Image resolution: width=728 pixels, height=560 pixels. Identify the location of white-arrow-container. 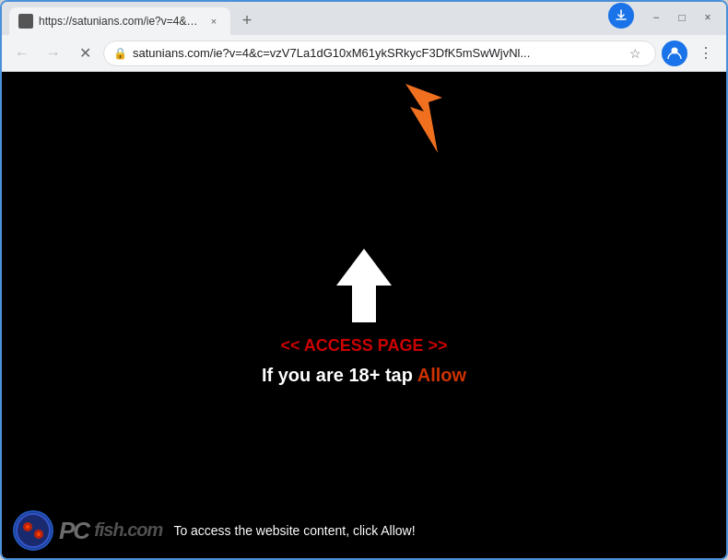
(364, 286).